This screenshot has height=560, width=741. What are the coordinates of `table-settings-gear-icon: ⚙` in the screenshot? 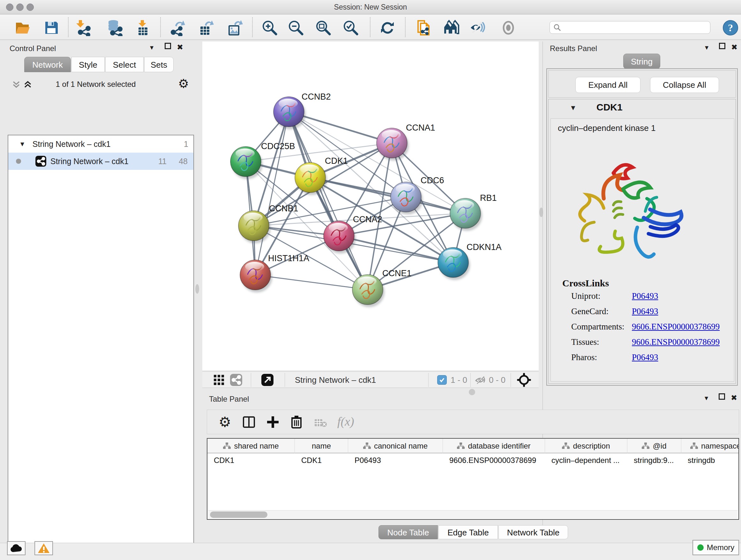 It's located at (225, 422).